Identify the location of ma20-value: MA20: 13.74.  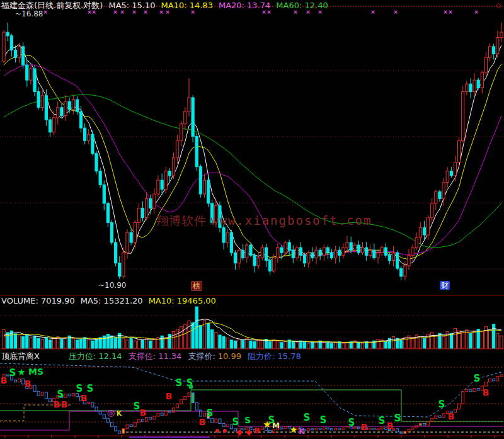
(244, 5).